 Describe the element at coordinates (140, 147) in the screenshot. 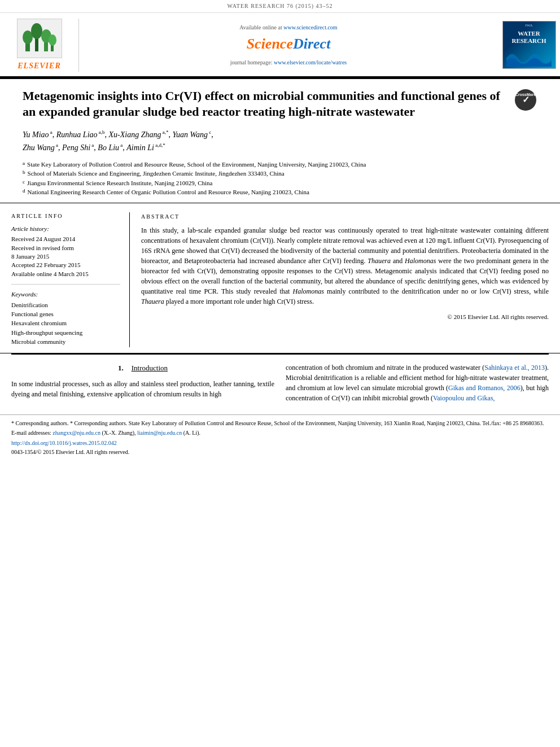

I see `author-aimin-li: Aimin Li` at that location.